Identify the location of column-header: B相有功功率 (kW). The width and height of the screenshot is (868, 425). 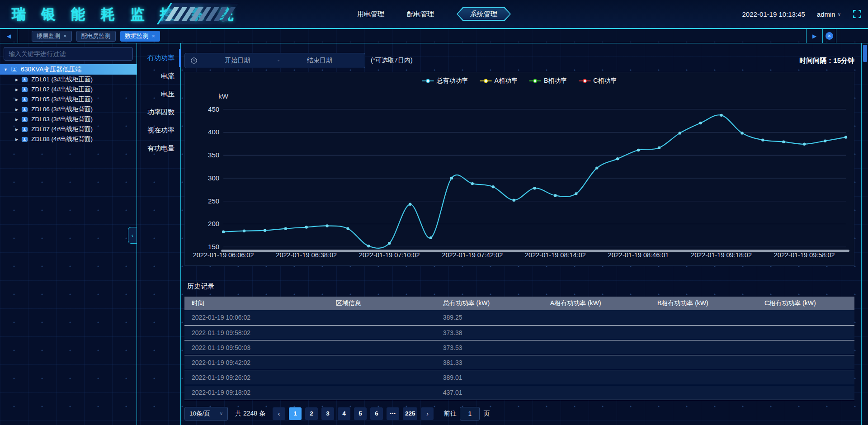
(703, 303).